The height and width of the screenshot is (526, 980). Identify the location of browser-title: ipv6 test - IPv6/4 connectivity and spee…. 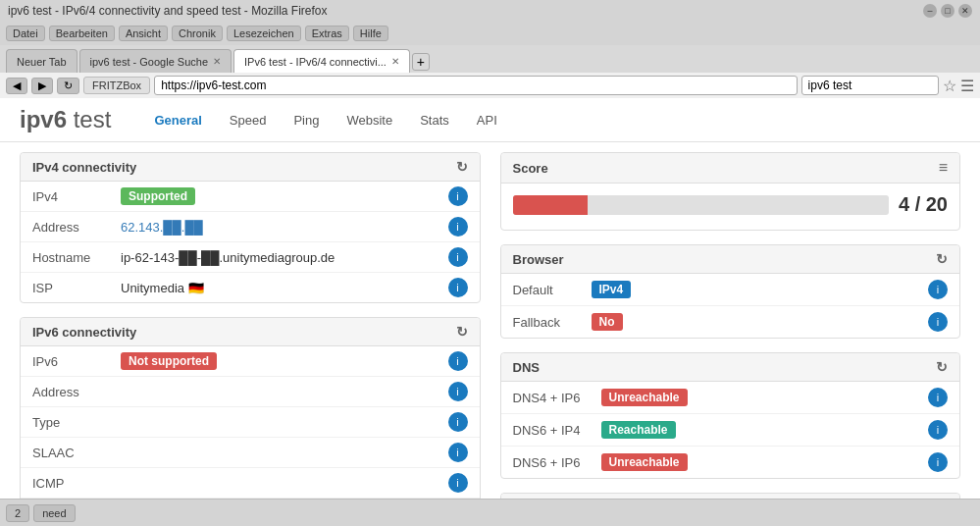
(167, 11).